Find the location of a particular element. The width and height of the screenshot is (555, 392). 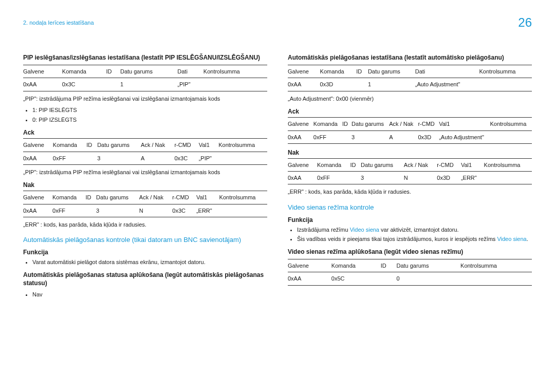

video-wall-table: Galvene Komanda ID Datu garums Kontrolsu… is located at coordinates (410, 272).